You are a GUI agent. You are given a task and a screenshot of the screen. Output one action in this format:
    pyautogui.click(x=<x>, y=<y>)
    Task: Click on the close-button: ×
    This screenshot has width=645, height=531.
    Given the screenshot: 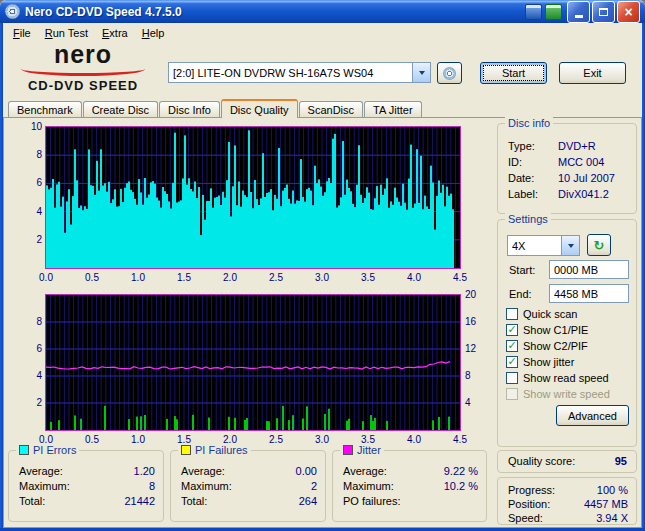 What is the action you would take?
    pyautogui.click(x=628, y=12)
    